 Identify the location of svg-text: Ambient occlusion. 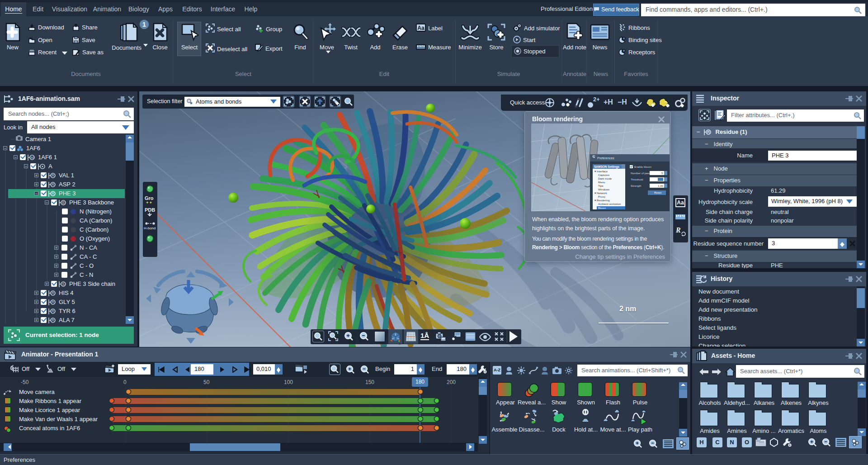
(609, 204).